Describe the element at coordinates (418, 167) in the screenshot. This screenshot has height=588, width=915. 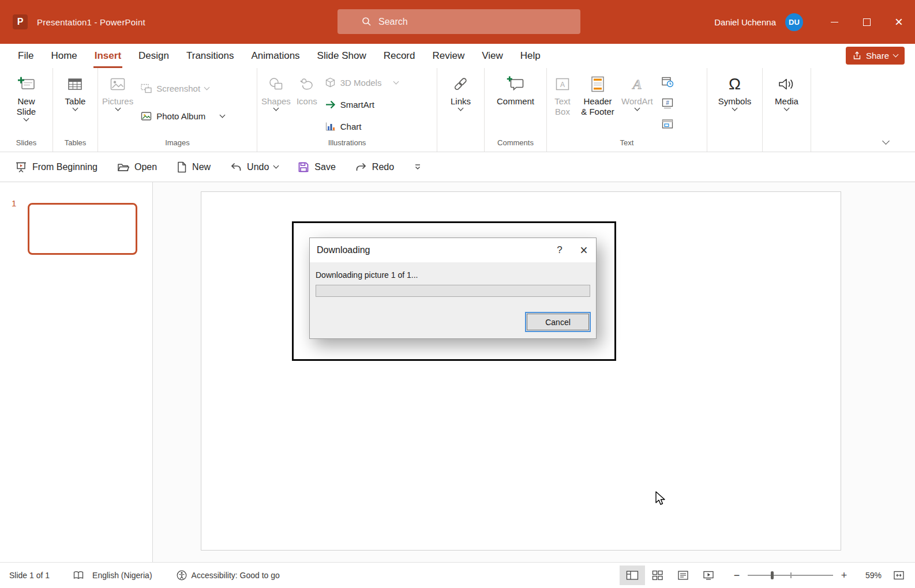
I see `overflow-chevron-icon` at that location.